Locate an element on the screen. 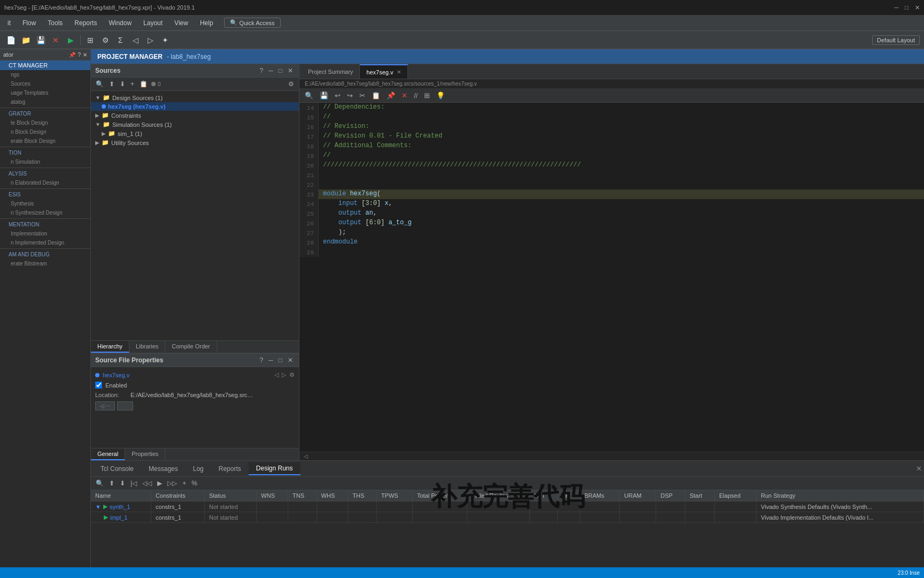  runs-add-btn: + is located at coordinates (184, 483).